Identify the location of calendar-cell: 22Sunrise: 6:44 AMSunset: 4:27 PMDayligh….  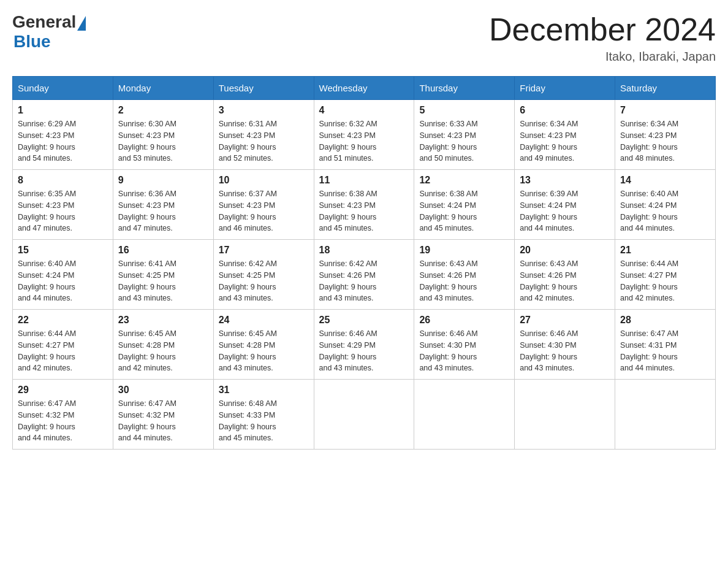
(63, 345).